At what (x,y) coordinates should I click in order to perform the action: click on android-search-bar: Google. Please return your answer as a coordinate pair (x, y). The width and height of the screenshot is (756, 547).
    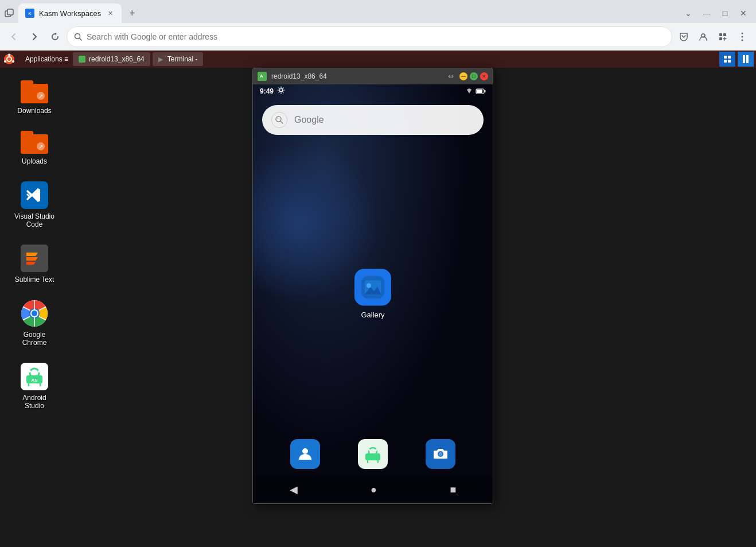
    Looking at the image, I should click on (373, 120).